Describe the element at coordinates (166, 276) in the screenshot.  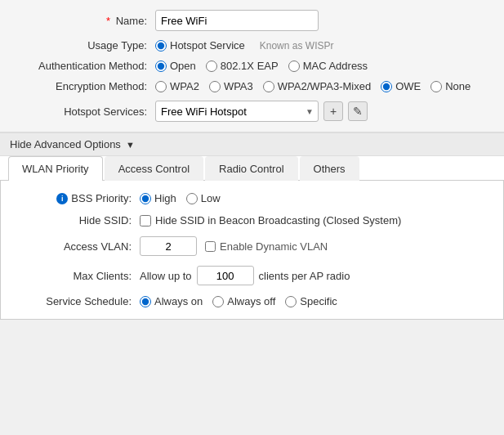
I see `allow-up-to-text: Allow up to` at that location.